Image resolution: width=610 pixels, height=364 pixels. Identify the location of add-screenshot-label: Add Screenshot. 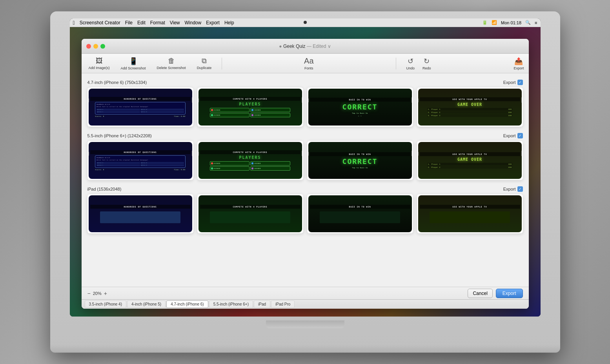
(133, 68).